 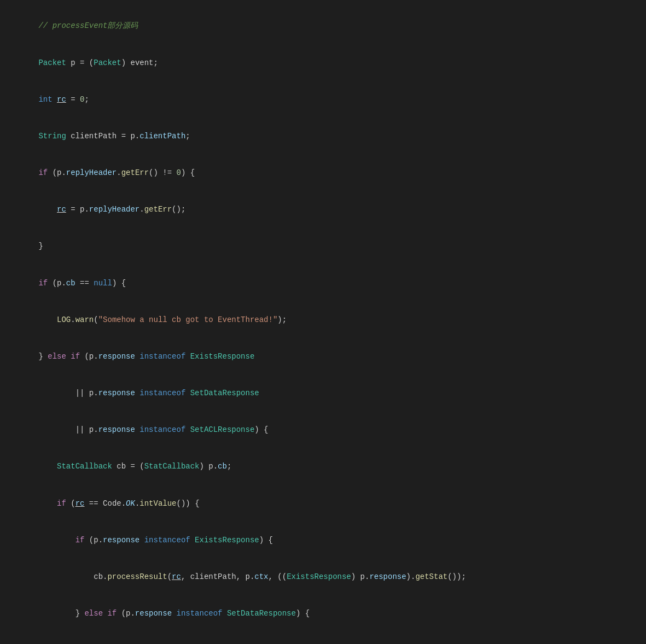 I want to click on code-line: // processEvent部分源码, so click(x=323, y=26).